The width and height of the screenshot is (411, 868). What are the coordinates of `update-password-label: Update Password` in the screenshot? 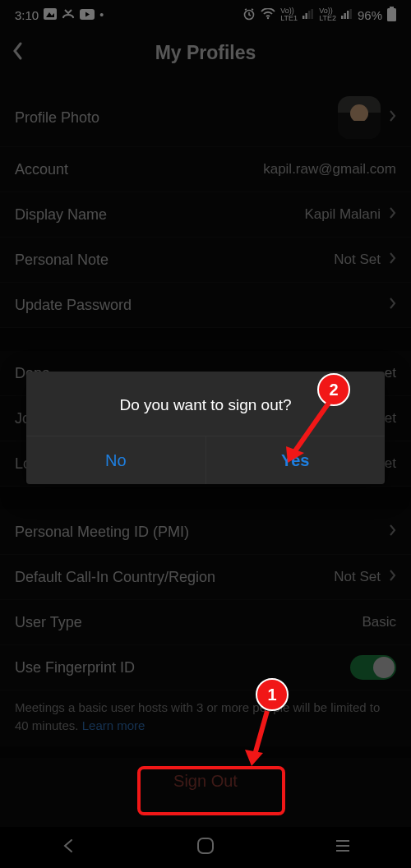 It's located at (73, 306).